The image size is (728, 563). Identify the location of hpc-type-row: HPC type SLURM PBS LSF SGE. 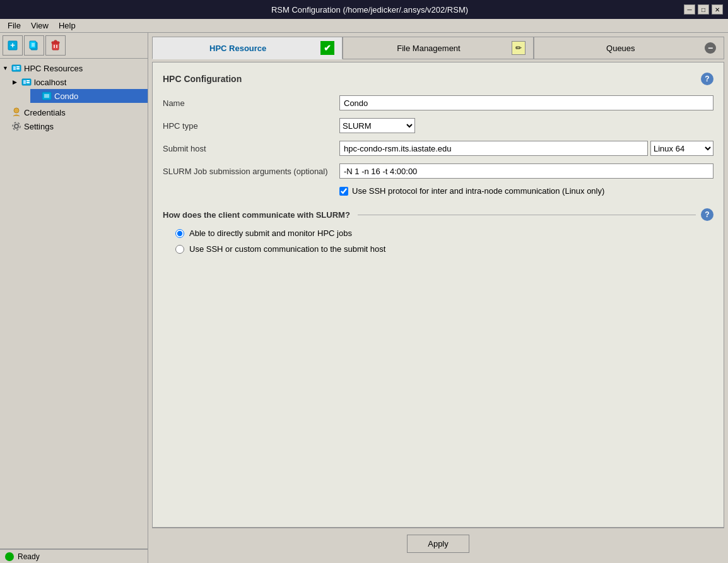
(438, 126).